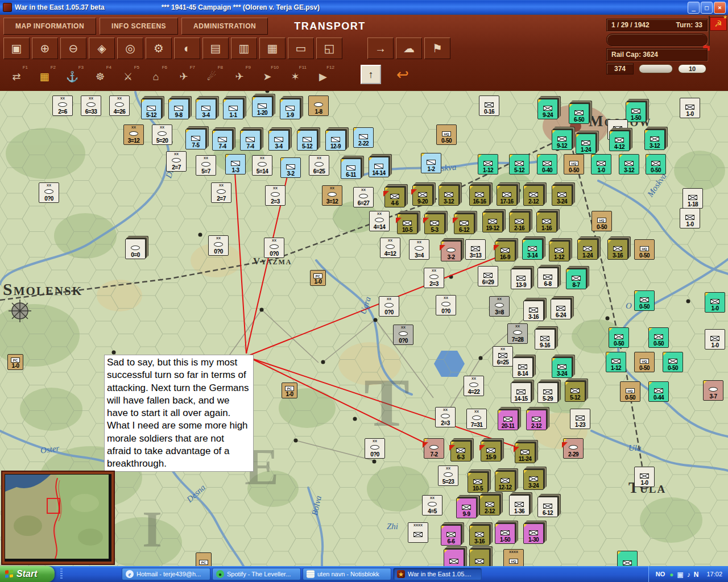 Image resolution: width=728 pixels, height=582 pixels. What do you see at coordinates (671, 575) in the screenshot?
I see `spotify-tray-icon: ●` at bounding box center [671, 575].